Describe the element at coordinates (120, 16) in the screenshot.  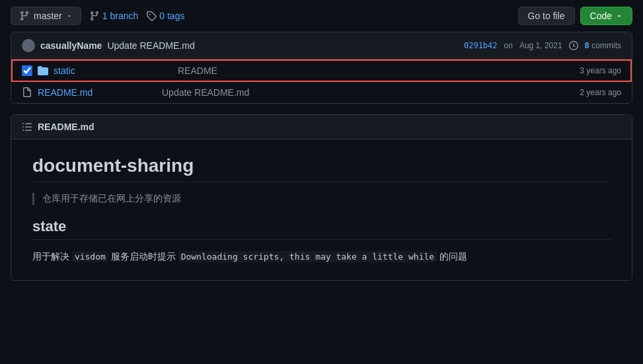
I see `branch-count-link: 1 branch` at that location.